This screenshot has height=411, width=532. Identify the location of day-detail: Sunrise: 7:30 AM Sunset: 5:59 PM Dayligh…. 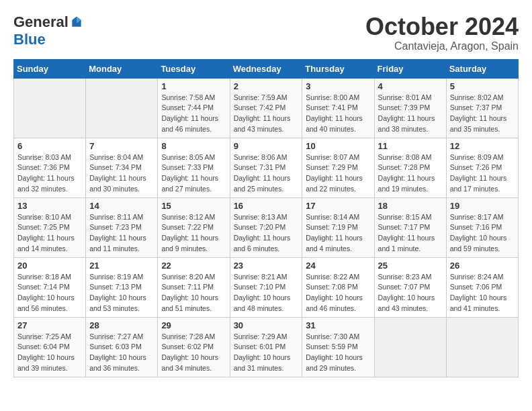
(338, 353).